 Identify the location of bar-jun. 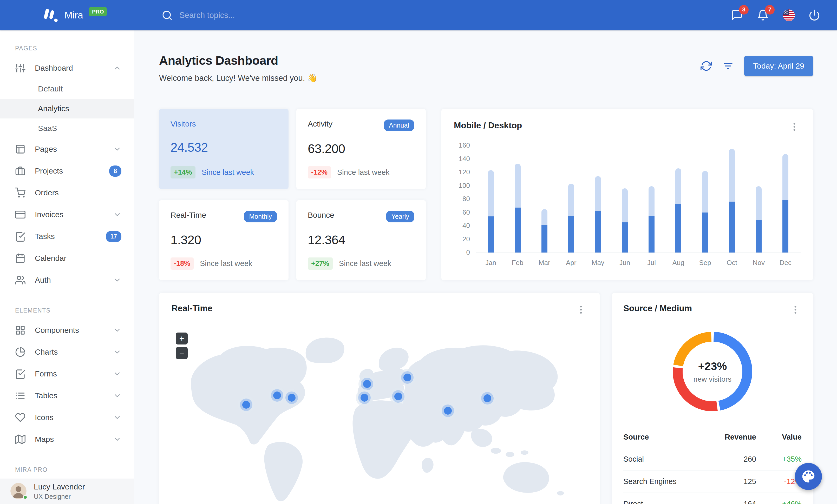
(624, 221).